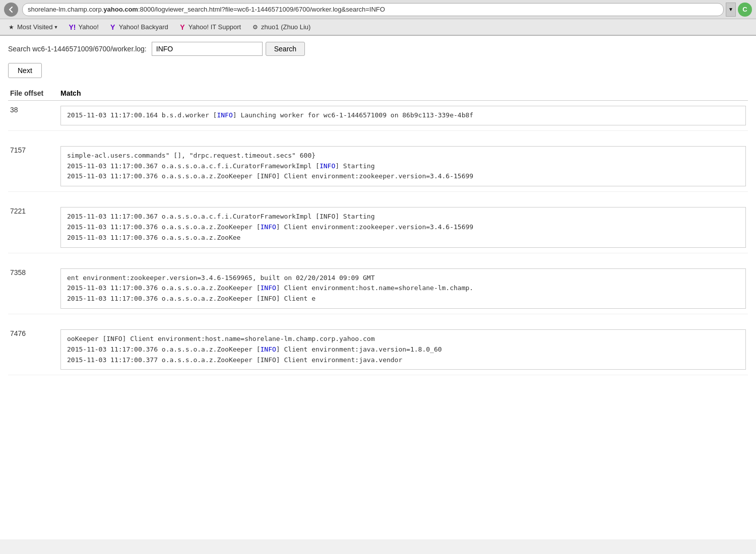 This screenshot has width=756, height=554. Describe the element at coordinates (182, 27) in the screenshot. I see `yahoo-it-icon: Y` at that location.